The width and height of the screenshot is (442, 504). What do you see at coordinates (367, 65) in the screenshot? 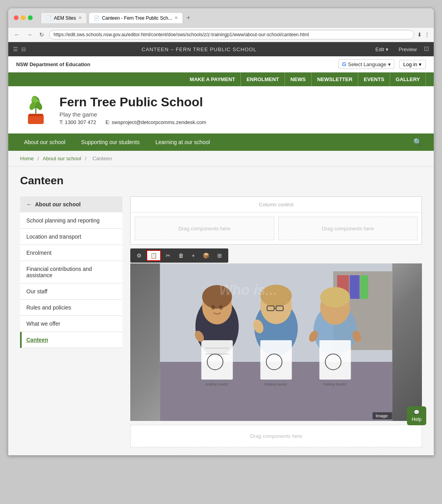
I see `select-language-label: Select Language` at bounding box center [367, 65].